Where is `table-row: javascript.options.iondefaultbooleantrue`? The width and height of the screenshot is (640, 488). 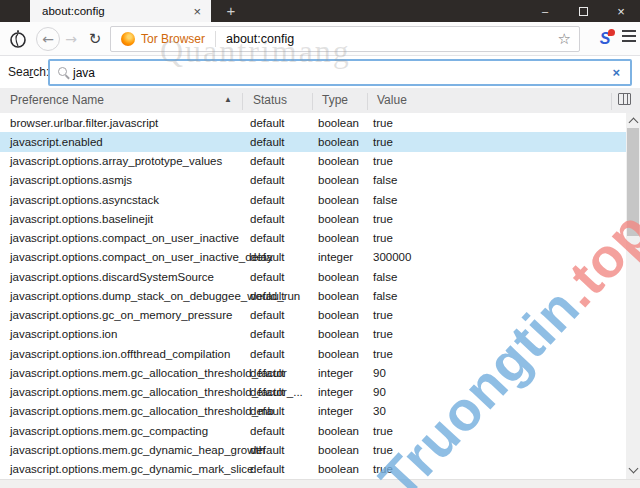
table-row: javascript.options.iondefaultbooleantrue is located at coordinates (313, 334).